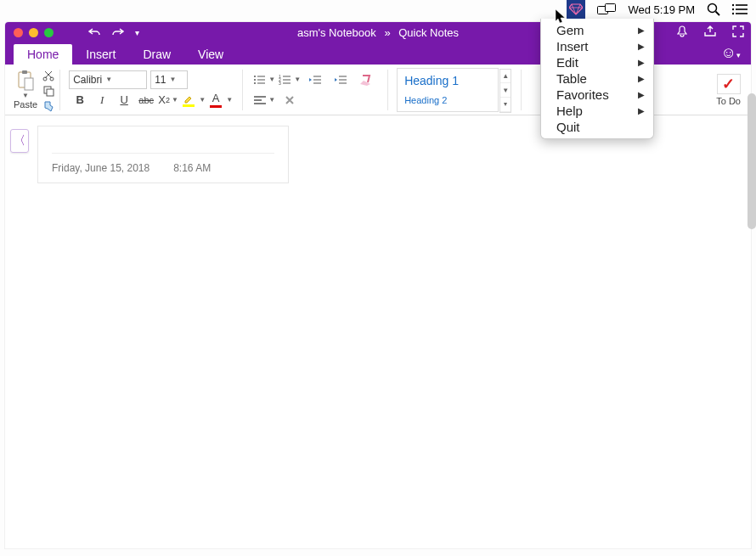 This screenshot has height=556, width=756. What do you see at coordinates (193, 100) in the screenshot?
I see `highlight-button: ▼` at bounding box center [193, 100].